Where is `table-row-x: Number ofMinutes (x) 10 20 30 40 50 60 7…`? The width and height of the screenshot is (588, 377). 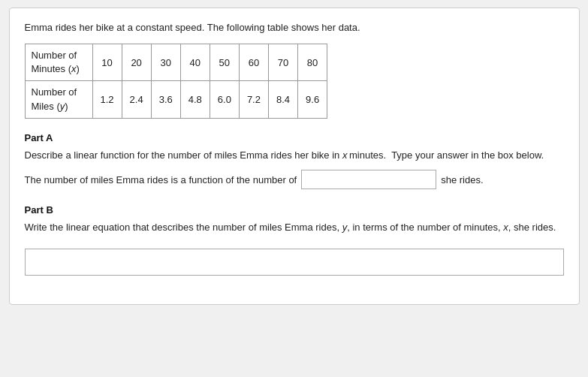 table-row-x: Number ofMinutes (x) 10 20 30 40 50 60 7… is located at coordinates (176, 63).